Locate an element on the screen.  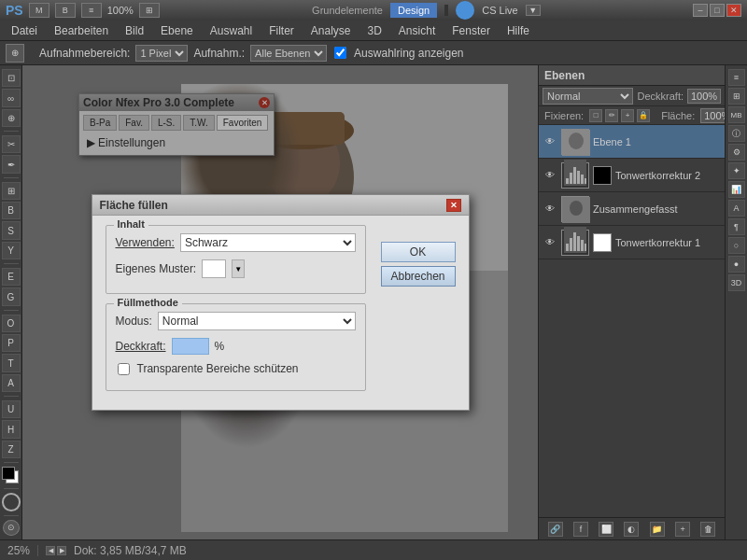
tool-eraser: E is located at coordinates (11, 276).